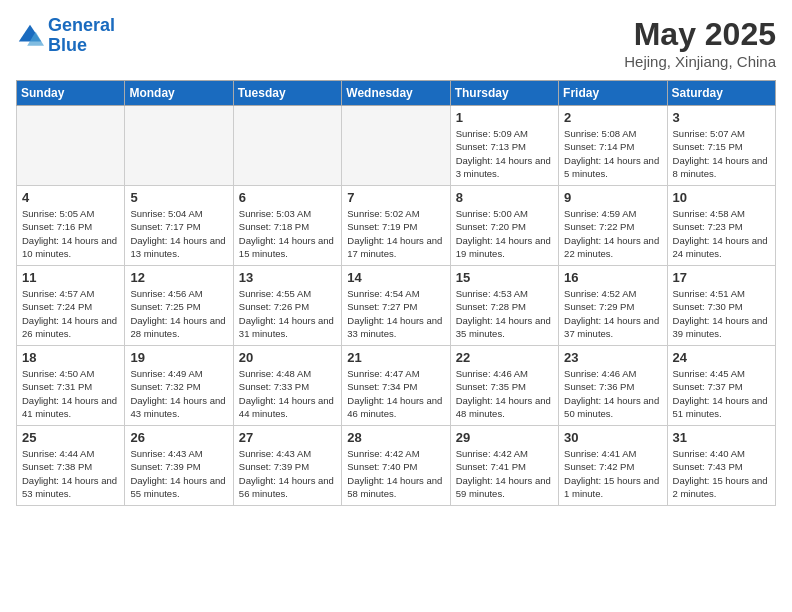 Image resolution: width=792 pixels, height=612 pixels. What do you see at coordinates (700, 43) in the screenshot?
I see `title-block: May 2025 Hejing, Xinjiang, China` at bounding box center [700, 43].